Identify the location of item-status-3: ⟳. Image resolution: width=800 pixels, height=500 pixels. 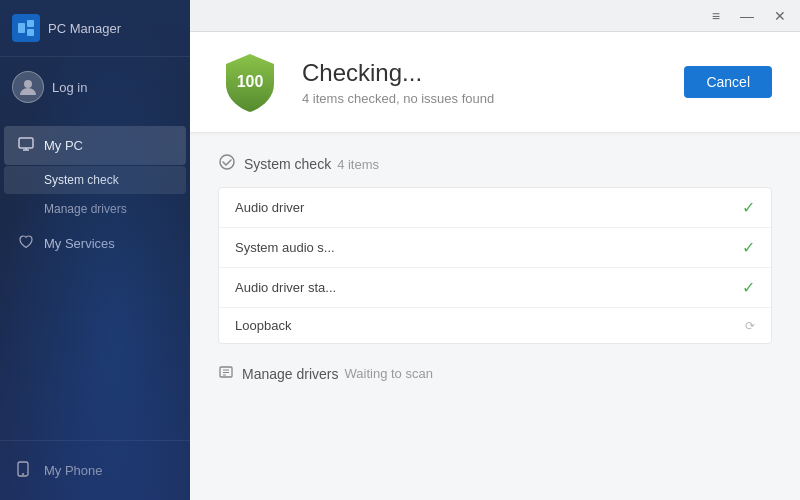
(750, 326).